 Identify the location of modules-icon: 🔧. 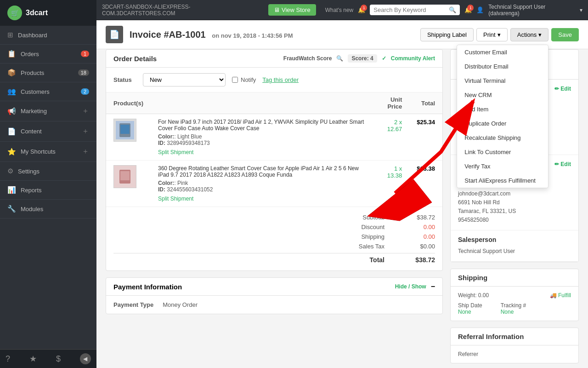
(12, 209).